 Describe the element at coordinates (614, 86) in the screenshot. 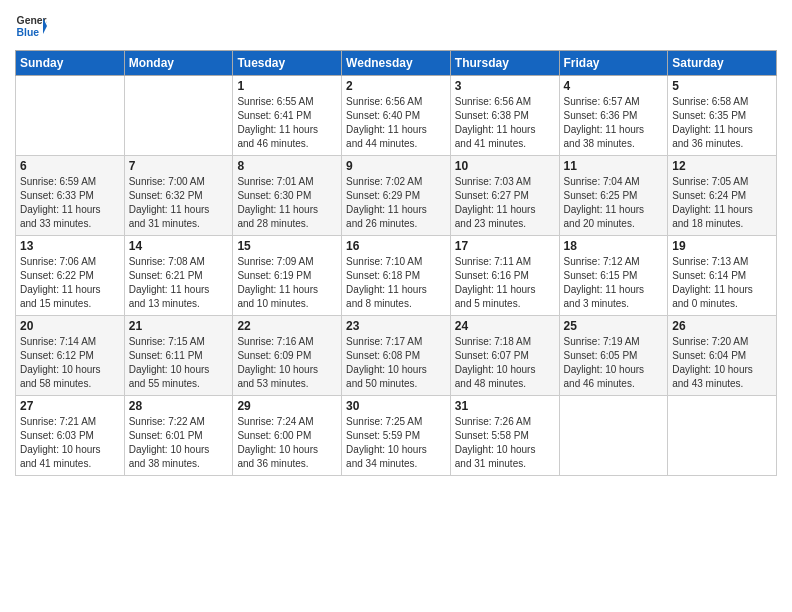

I see `day-number: 4` at that location.